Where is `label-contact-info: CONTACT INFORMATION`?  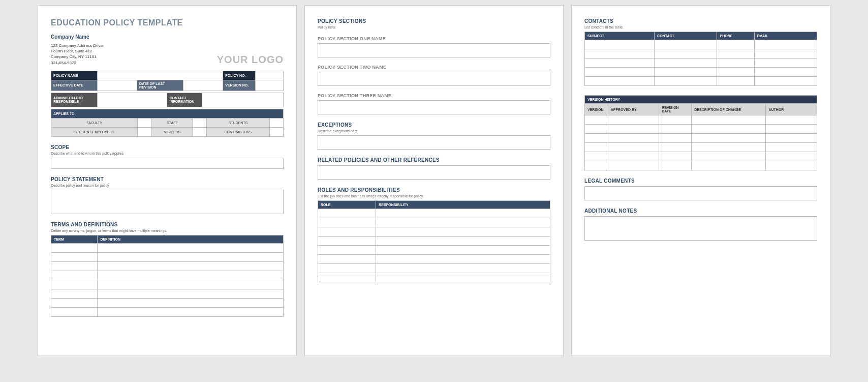 label-contact-info: CONTACT INFORMATION is located at coordinates (185, 100).